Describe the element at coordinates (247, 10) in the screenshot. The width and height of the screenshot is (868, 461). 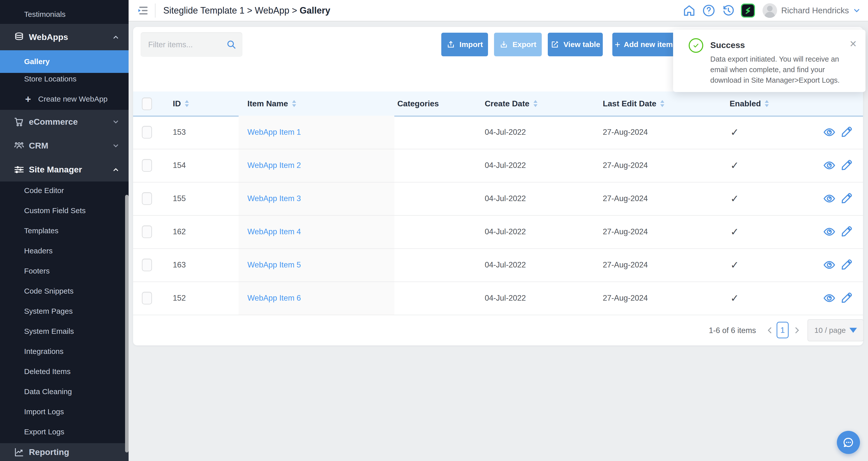
I see `breadcrumb: Siteglide Template 1 > WebApp > Gallery` at that location.